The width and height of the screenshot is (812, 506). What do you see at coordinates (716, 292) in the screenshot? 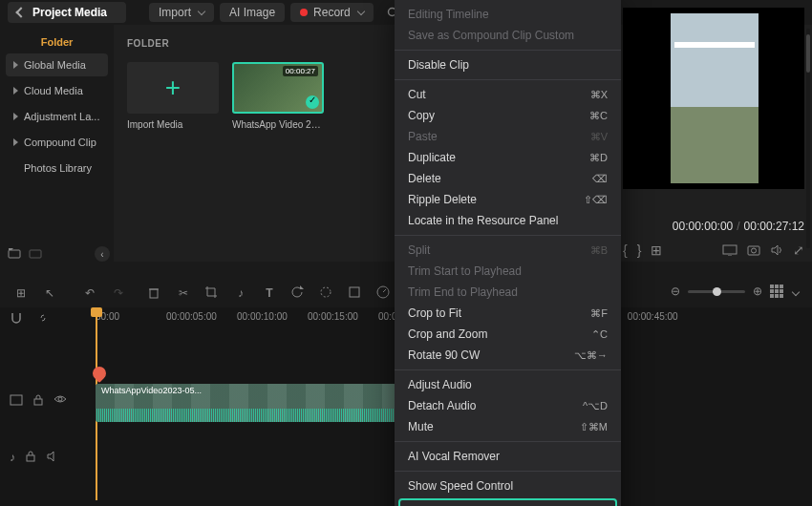
I see `zoom-slider` at bounding box center [716, 292].